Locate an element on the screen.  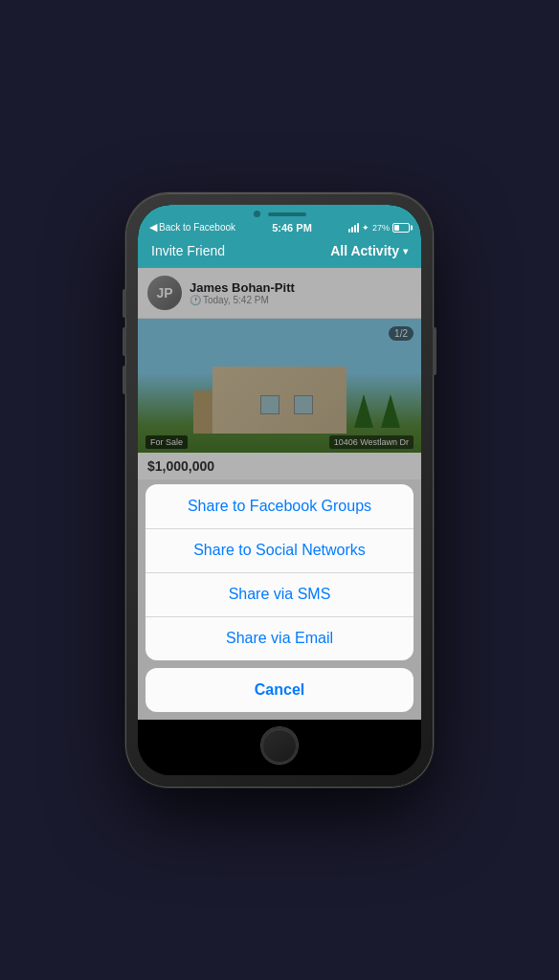
cancel-button: Cancel is located at coordinates (280, 690).